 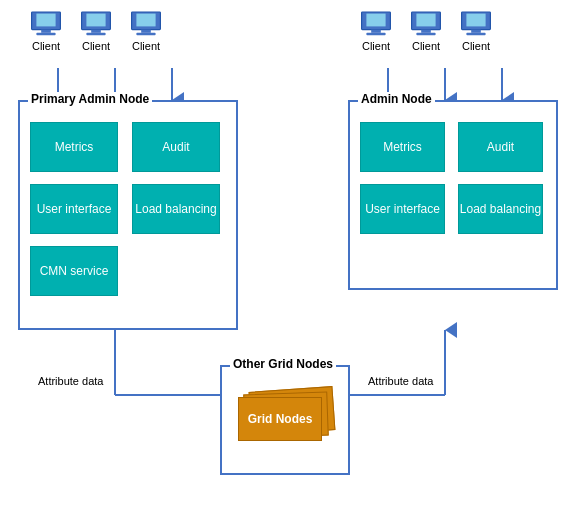 What do you see at coordinates (402, 209) in the screenshot?
I see `user-interface-tile-admin: User interface` at bounding box center [402, 209].